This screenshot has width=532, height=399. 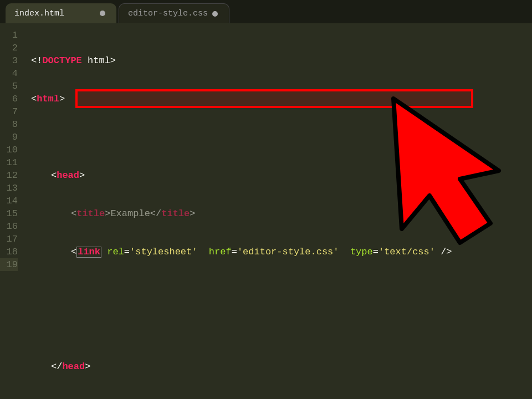 I want to click on line-number: 8, so click(x=9, y=124).